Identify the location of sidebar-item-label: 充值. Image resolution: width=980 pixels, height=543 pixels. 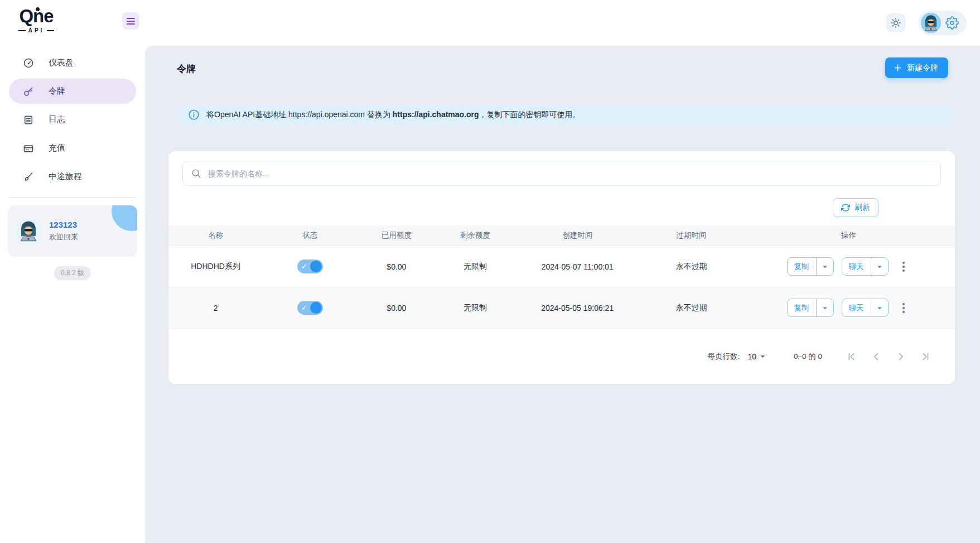
(57, 148).